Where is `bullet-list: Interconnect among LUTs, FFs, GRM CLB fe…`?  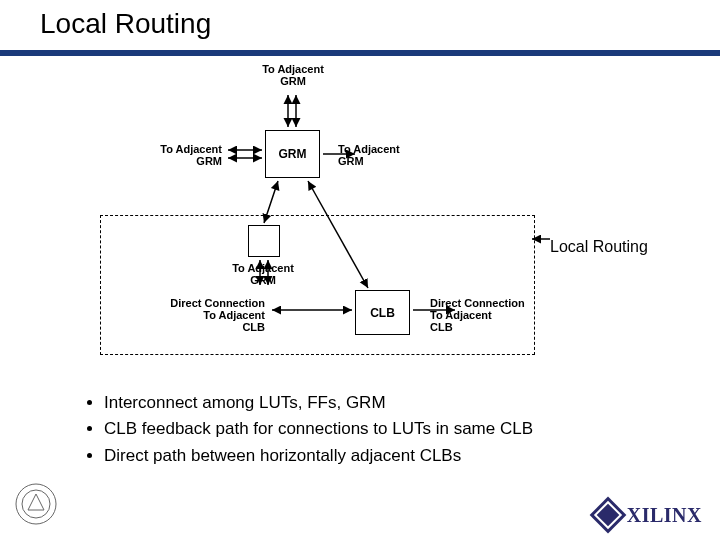 bullet-list: Interconnect among LUTs, FFs, GRM CLB fe… is located at coordinates (306, 430).